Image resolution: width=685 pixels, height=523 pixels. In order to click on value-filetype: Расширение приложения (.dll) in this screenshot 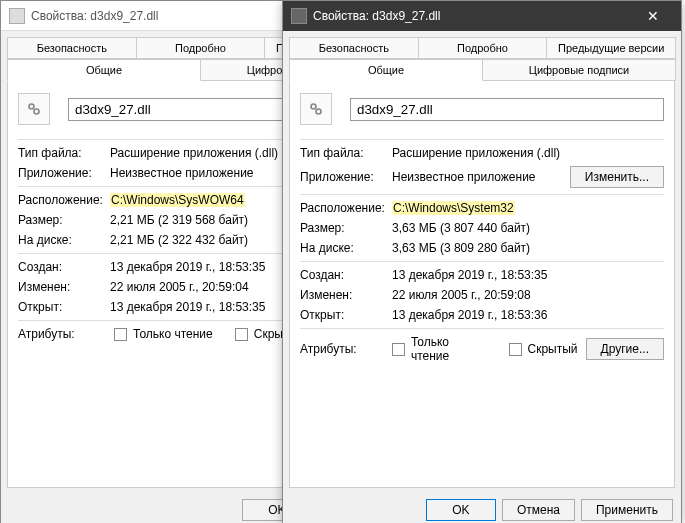, I will do `click(528, 153)`.